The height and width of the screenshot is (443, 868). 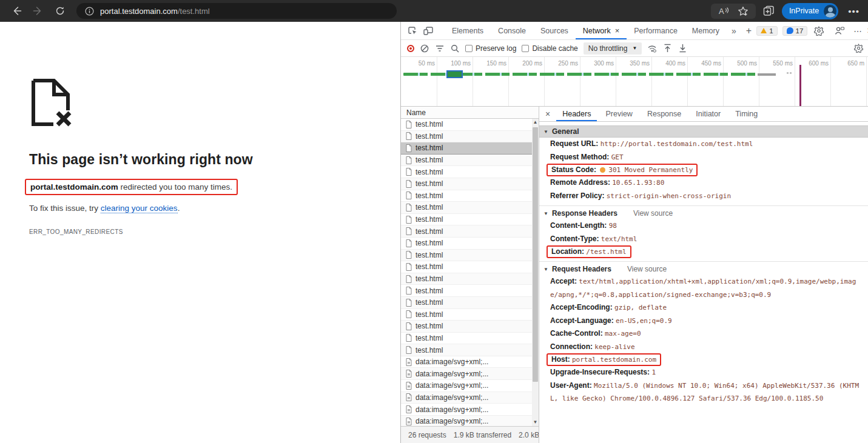 What do you see at coordinates (60, 11) in the screenshot?
I see `refresh-button` at bounding box center [60, 11].